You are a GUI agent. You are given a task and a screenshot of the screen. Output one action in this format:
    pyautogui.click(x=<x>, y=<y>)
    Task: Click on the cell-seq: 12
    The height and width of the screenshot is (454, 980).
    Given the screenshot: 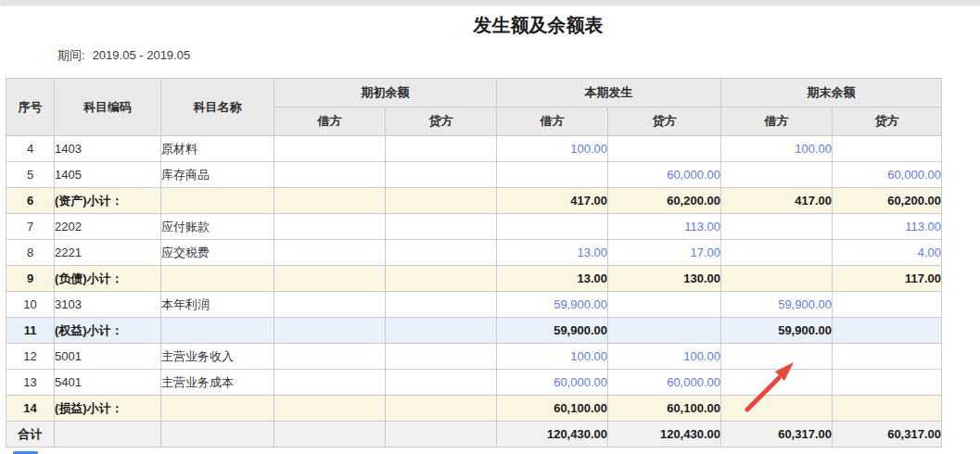 What is the action you would take?
    pyautogui.click(x=31, y=357)
    